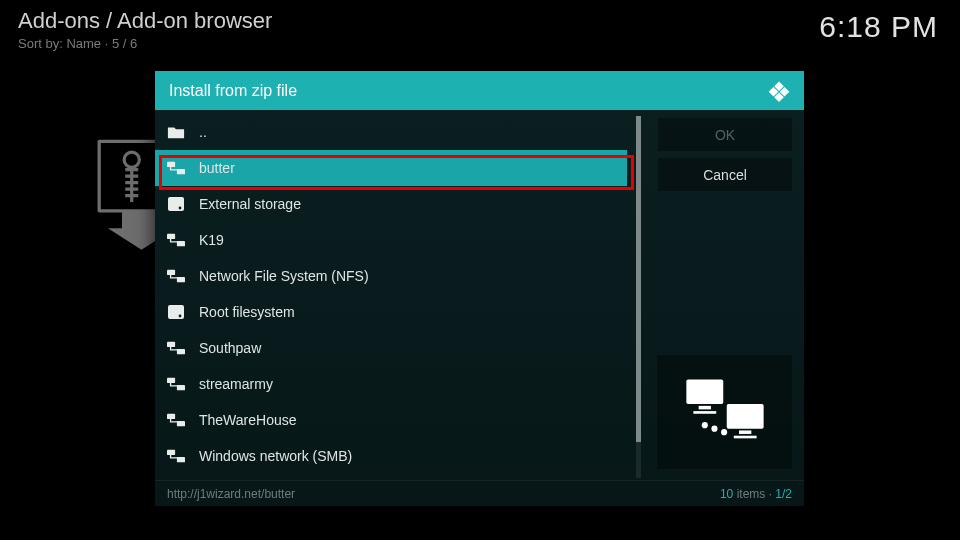 The width and height of the screenshot is (960, 540). I want to click on file-row-9: Windows network (SMB), so click(391, 456).